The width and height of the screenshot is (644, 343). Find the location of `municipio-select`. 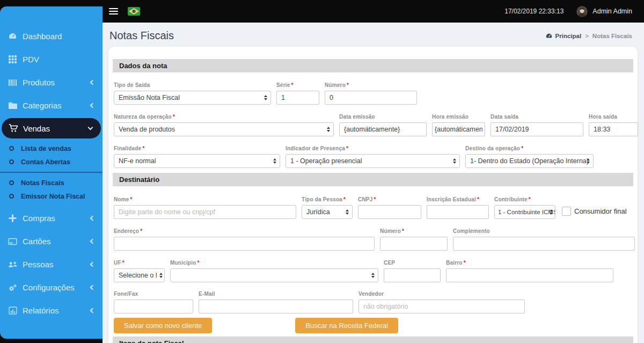

municipio-select is located at coordinates (274, 275).